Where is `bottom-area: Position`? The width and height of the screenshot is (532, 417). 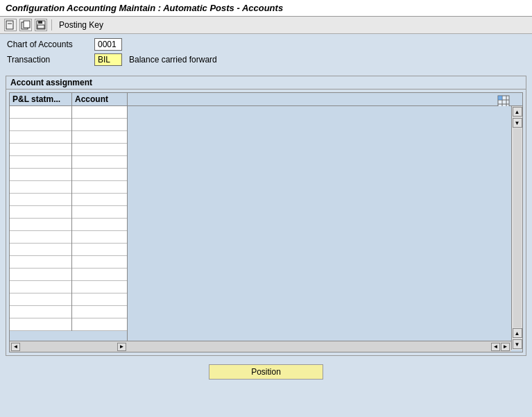 bottom-area: Position is located at coordinates (266, 372).